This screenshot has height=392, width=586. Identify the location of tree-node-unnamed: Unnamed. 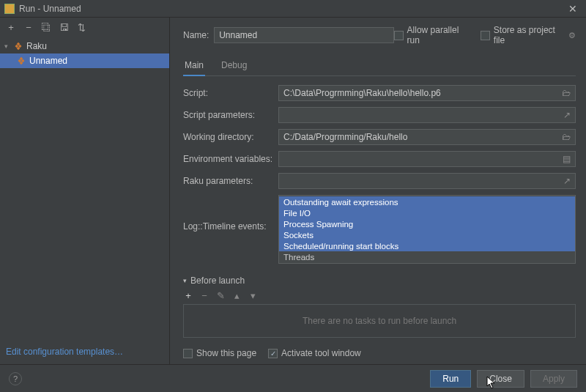
(85, 61).